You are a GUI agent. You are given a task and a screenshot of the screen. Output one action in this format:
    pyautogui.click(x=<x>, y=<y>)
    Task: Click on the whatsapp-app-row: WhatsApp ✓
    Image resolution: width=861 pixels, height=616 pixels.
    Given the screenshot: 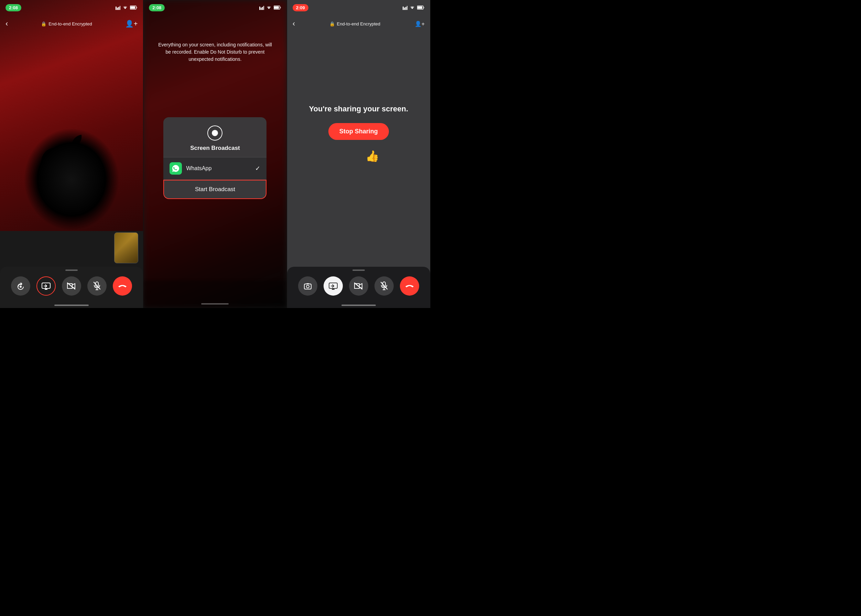 What is the action you would take?
    pyautogui.click(x=215, y=168)
    